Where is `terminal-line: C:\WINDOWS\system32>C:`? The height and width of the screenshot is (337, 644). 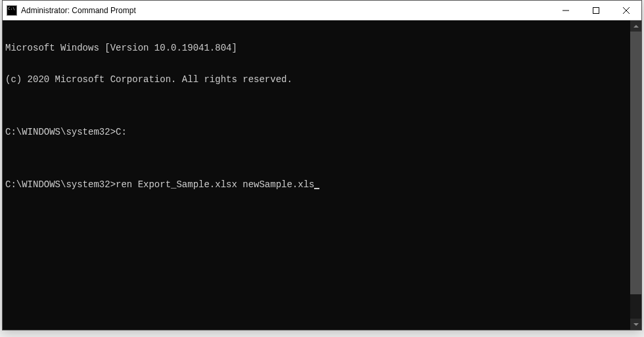
terminal-line: C:\WINDOWS\system32>C: is located at coordinates (317, 132).